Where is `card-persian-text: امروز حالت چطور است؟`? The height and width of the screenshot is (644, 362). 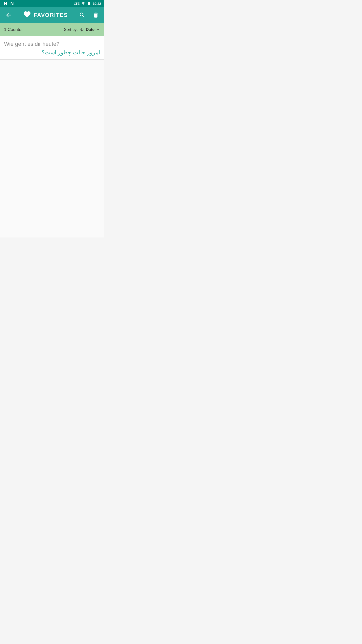 card-persian-text: امروز حالت چطور است؟ is located at coordinates (52, 53).